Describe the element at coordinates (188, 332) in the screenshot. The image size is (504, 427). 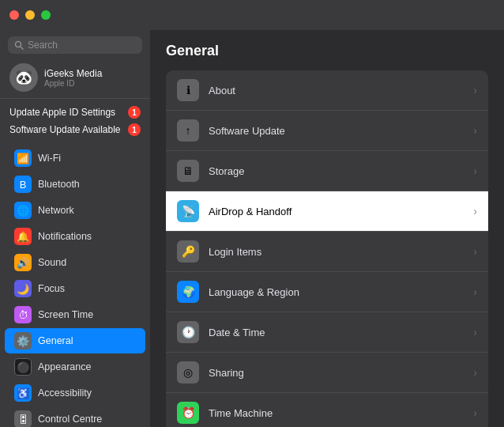
I see `datetime-icon: 🕐` at that location.